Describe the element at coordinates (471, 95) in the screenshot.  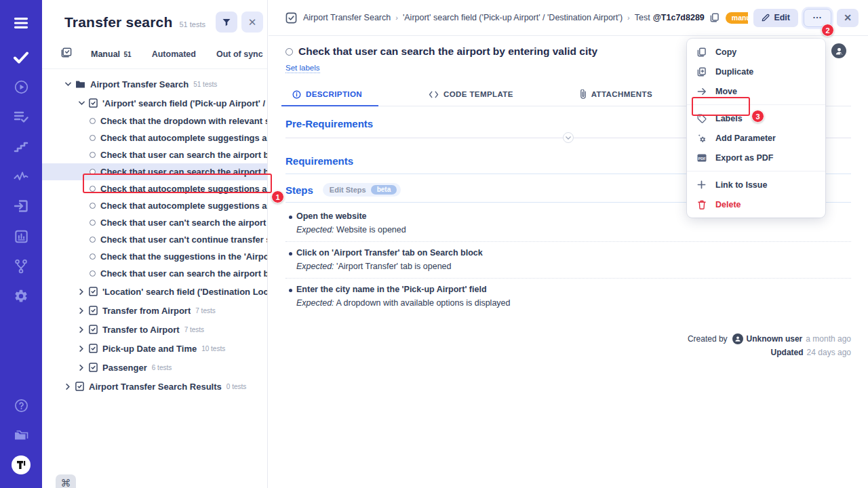
I see `tab-code-template: CODE TEMPLATE` at that location.